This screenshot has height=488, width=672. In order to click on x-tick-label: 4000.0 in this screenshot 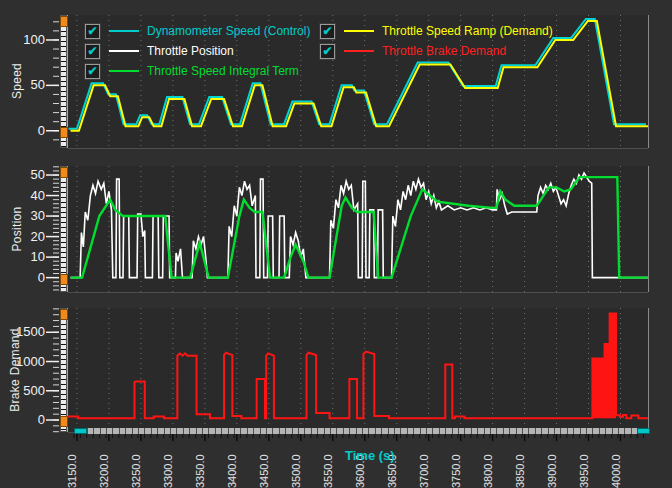, I will do `click(616, 466)`.